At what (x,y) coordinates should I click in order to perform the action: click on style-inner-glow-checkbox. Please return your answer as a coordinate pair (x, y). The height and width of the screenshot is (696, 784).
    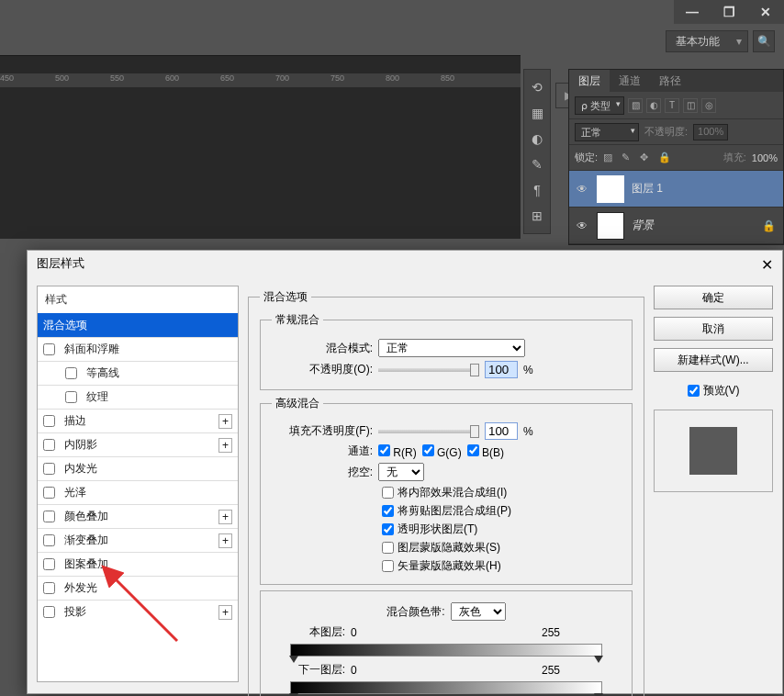
    Looking at the image, I should click on (50, 468).